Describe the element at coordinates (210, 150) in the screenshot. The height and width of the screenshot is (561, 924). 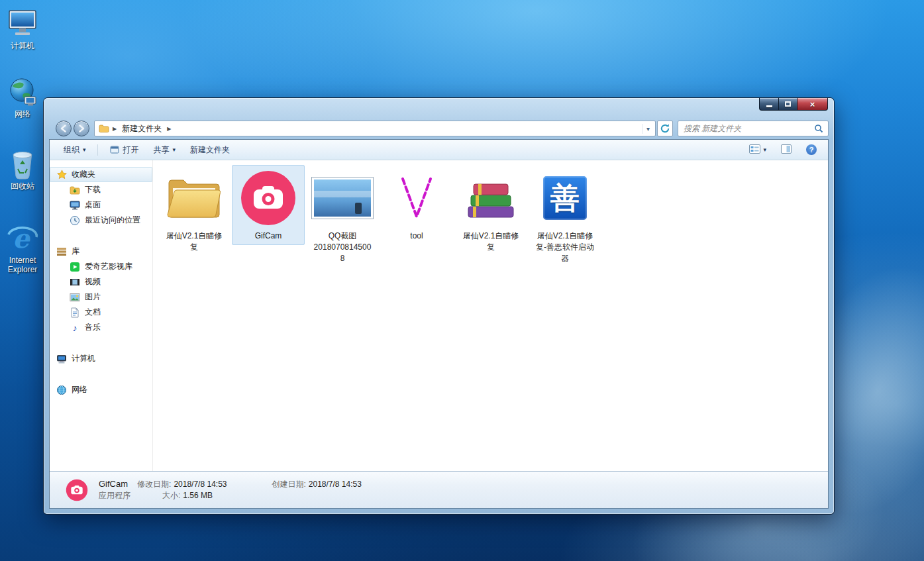
I see `new-folder-label: 新建文件夹` at that location.